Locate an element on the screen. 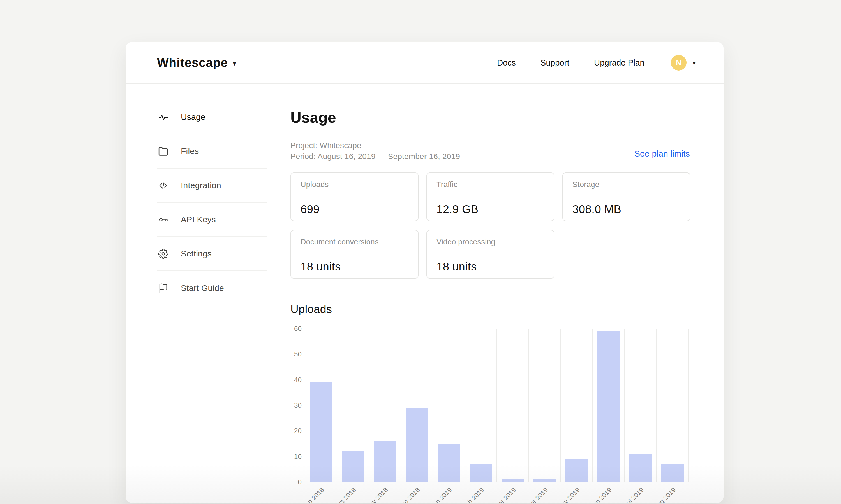 The image size is (841, 504). x-tick-label: 16 Jul 2019 is located at coordinates (631, 494).